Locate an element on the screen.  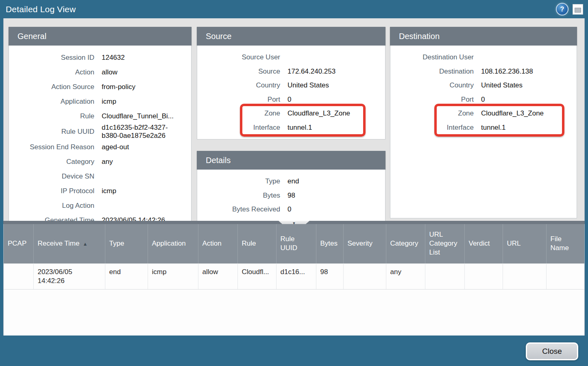
source-panel-header: Source is located at coordinates (291, 36).